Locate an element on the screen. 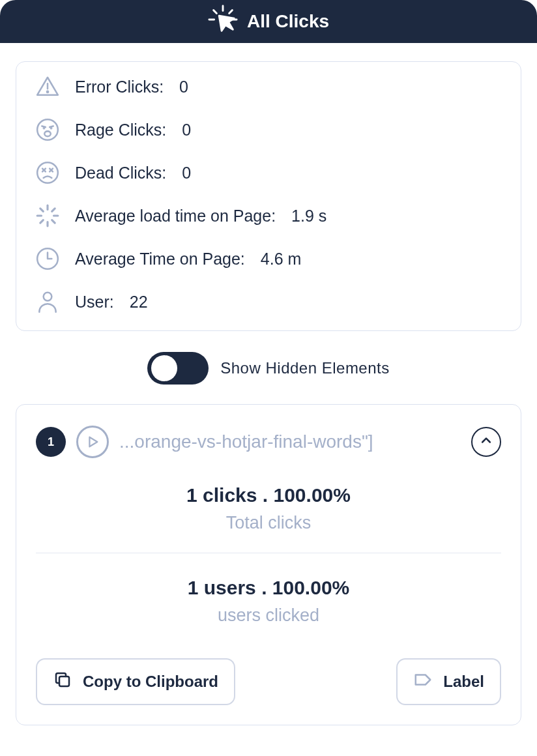 Image resolution: width=537 pixels, height=756 pixels. chevron-up-icon is located at coordinates (486, 442).